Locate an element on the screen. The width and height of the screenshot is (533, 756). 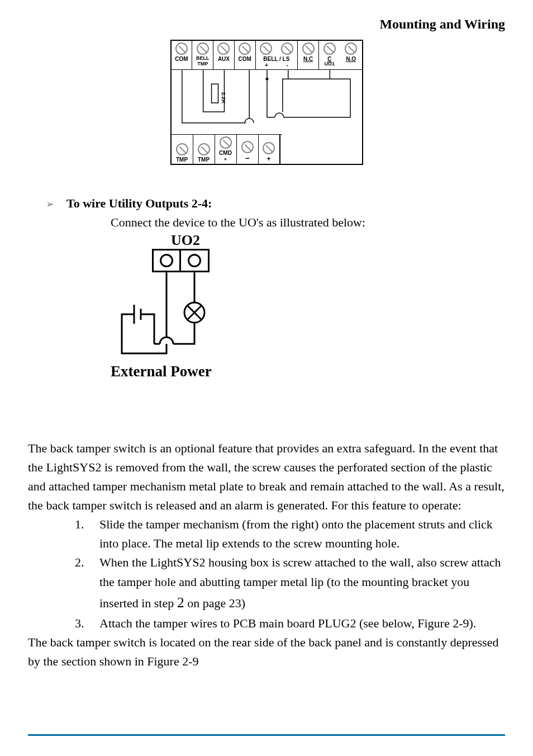
terminal-plus: + is located at coordinates (269, 149).